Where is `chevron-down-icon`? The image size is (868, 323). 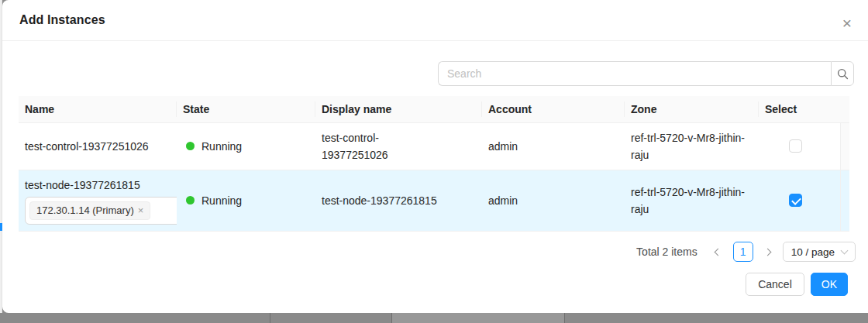 chevron-down-icon is located at coordinates (845, 250).